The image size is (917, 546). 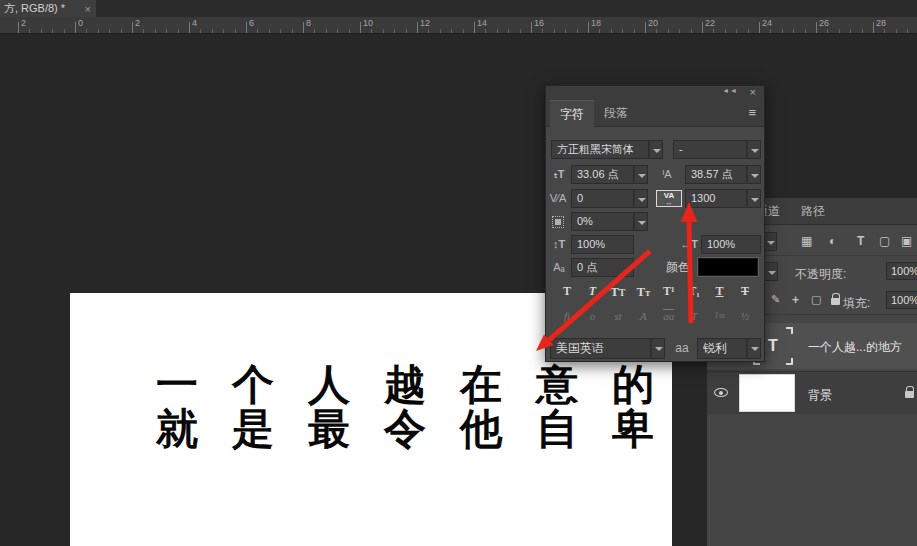 I want to click on canvas-char: 一, so click(x=177, y=385).